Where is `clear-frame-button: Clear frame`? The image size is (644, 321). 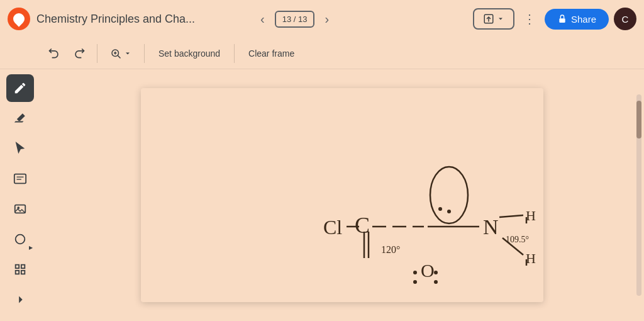
clear-frame-button: Clear frame is located at coordinates (272, 54).